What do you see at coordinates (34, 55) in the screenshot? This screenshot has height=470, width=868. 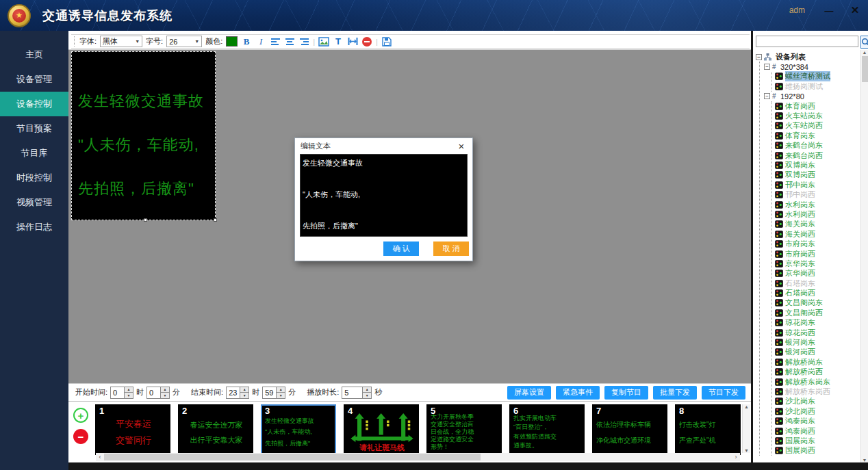 I see `sidebar-item-1: 主页` at bounding box center [34, 55].